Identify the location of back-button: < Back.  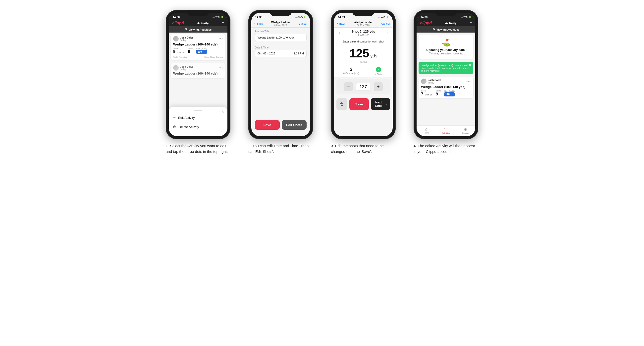
(258, 24).